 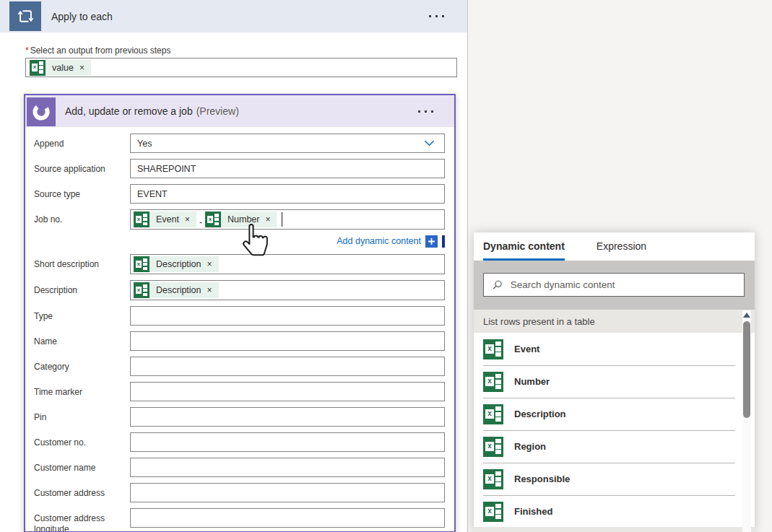 I want to click on list-item-label: Description, so click(x=540, y=414).